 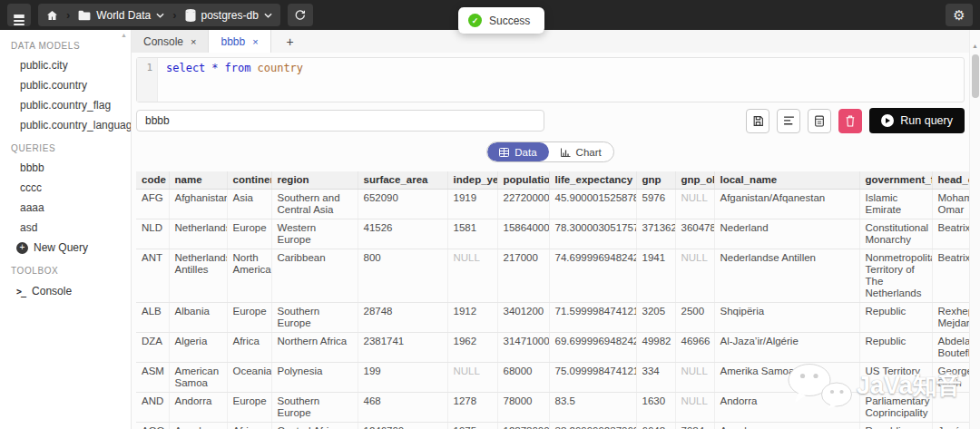 I want to click on success-toast: ✓ Success, so click(x=501, y=20).